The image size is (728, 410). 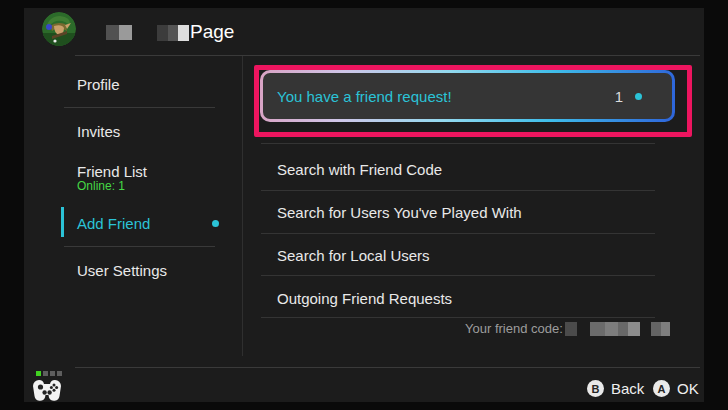 I want to click on sidebar-selection-bar, so click(x=62, y=222).